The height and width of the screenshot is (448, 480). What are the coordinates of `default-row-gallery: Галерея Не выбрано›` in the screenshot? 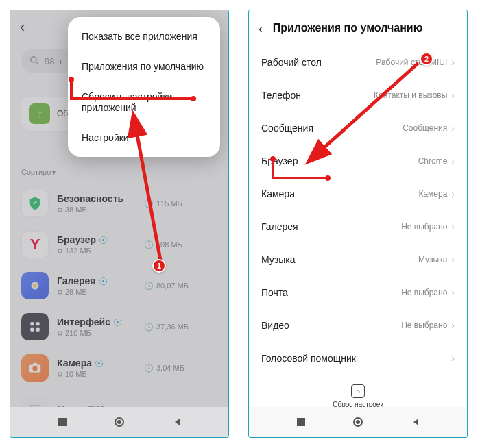 It's located at (358, 227).